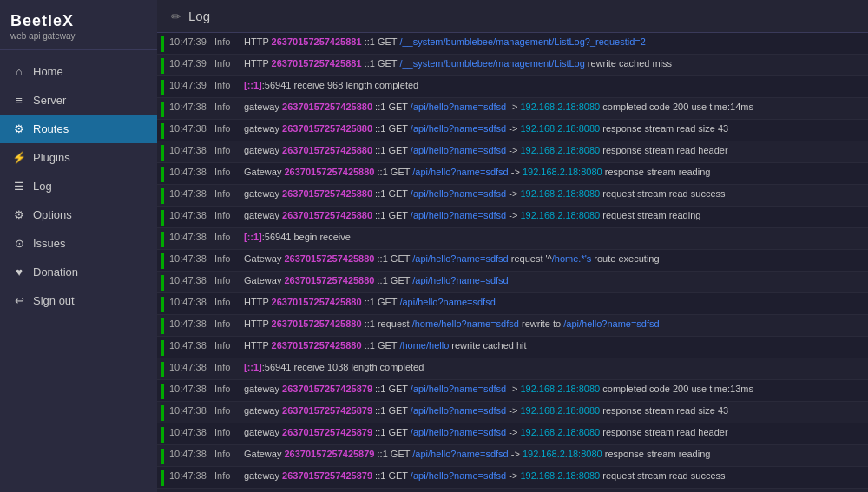  Describe the element at coordinates (19, 272) in the screenshot. I see `donation-icon: ♥` at that location.